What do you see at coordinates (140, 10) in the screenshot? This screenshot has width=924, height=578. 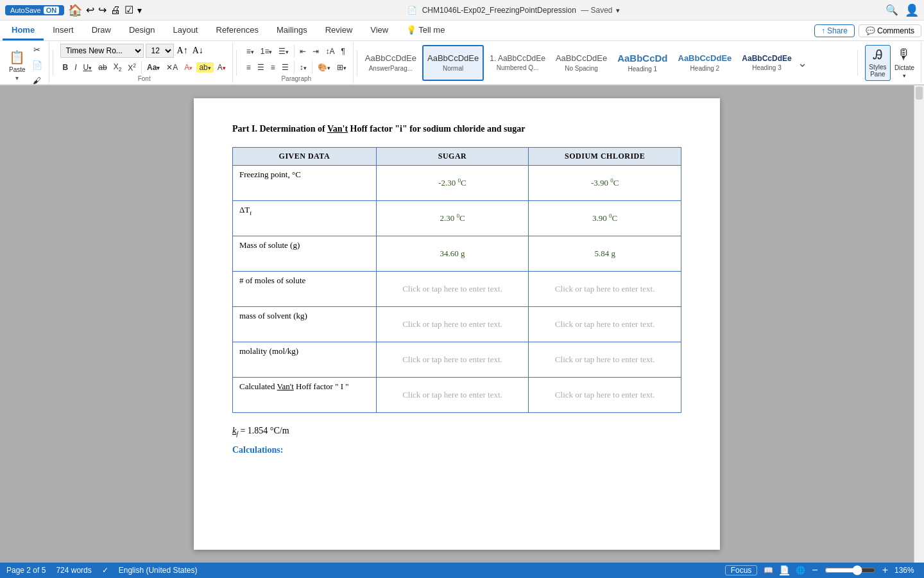 I see `customize-icon: ▾` at bounding box center [140, 10].